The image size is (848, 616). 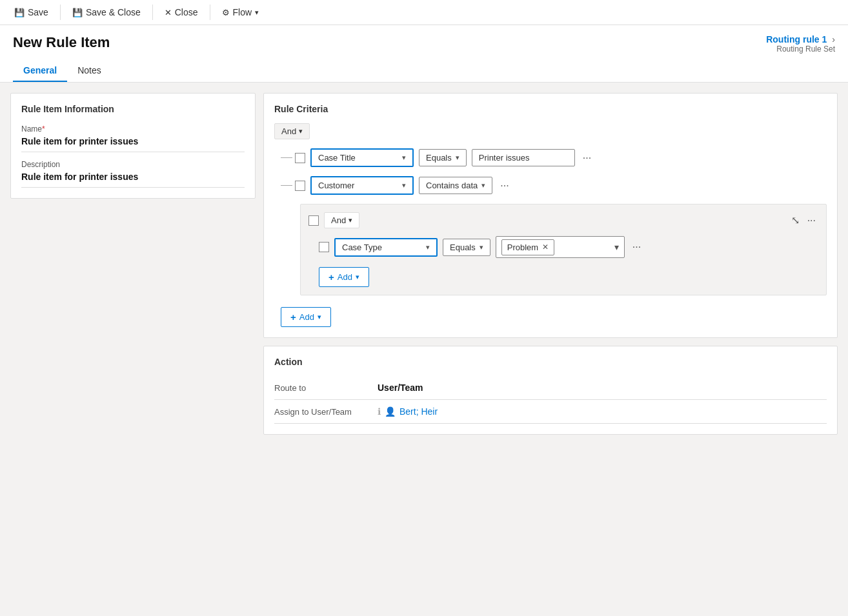 I want to click on nested-criteria-checkbox, so click(x=324, y=247).